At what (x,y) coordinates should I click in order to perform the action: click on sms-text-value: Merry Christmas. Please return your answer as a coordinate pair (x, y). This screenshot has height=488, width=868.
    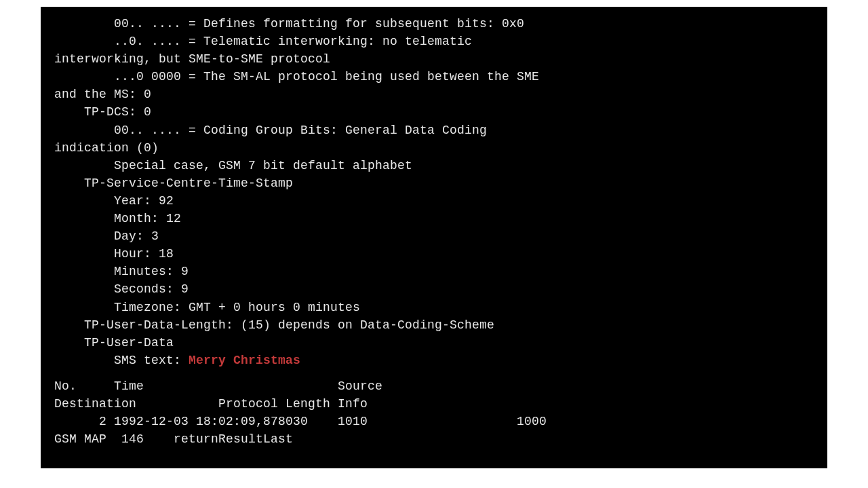
    Looking at the image, I should click on (244, 360).